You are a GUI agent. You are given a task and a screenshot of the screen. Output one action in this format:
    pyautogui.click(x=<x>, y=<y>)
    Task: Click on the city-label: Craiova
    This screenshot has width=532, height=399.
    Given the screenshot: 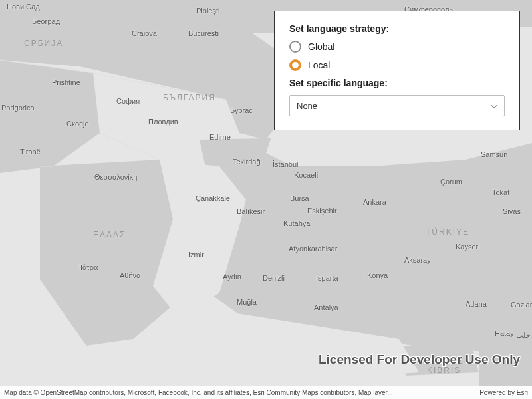 What is the action you would take?
    pyautogui.click(x=144, y=33)
    